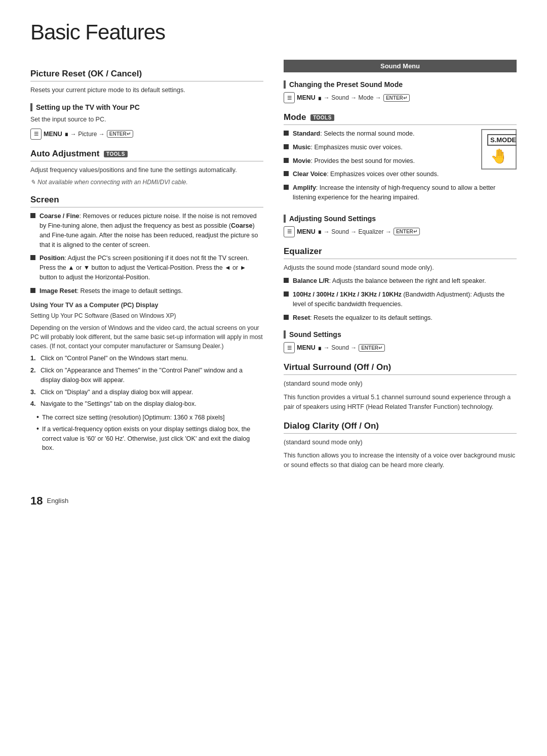 Image resolution: width=547 pixels, height=756 pixels. I want to click on pc-display-desc2: Depending on the version of Windows and …, so click(147, 337).